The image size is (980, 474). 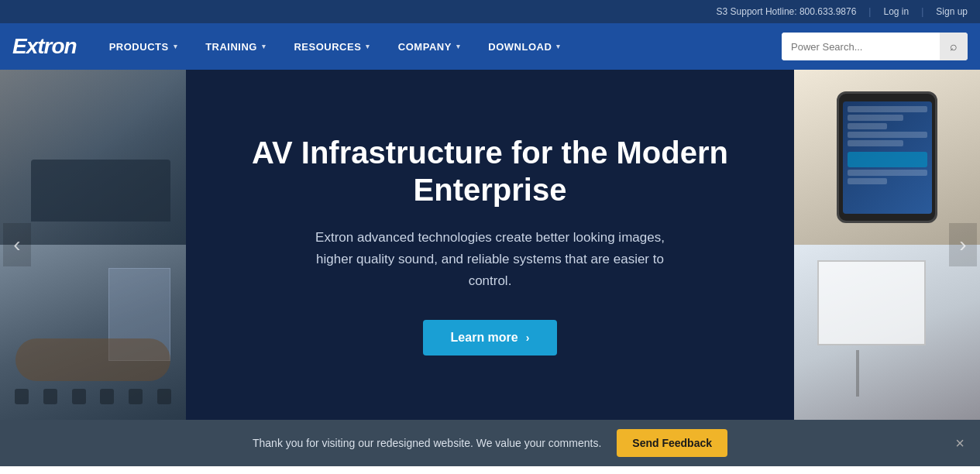 What do you see at coordinates (93, 393) in the screenshot?
I see `conference-chairs` at bounding box center [93, 393].